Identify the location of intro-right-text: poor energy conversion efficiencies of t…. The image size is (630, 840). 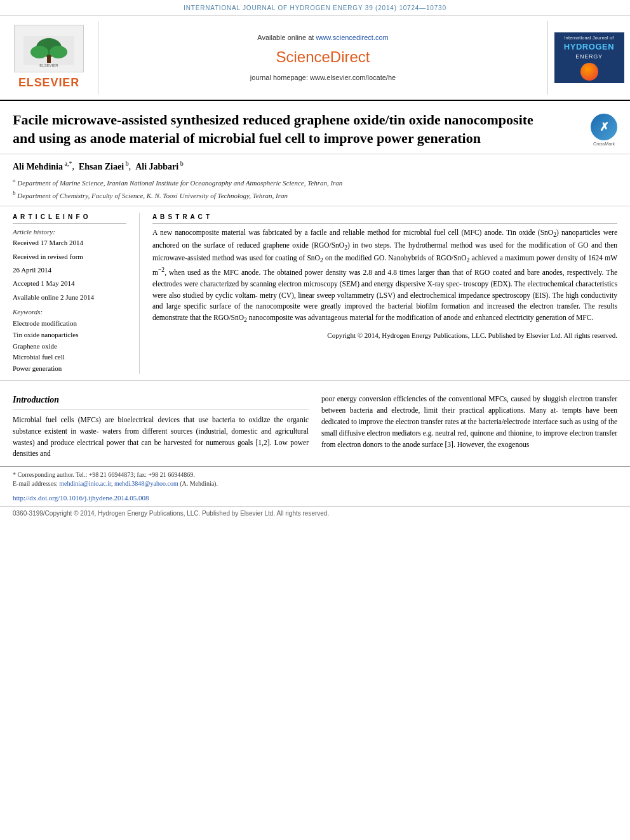
(469, 422).